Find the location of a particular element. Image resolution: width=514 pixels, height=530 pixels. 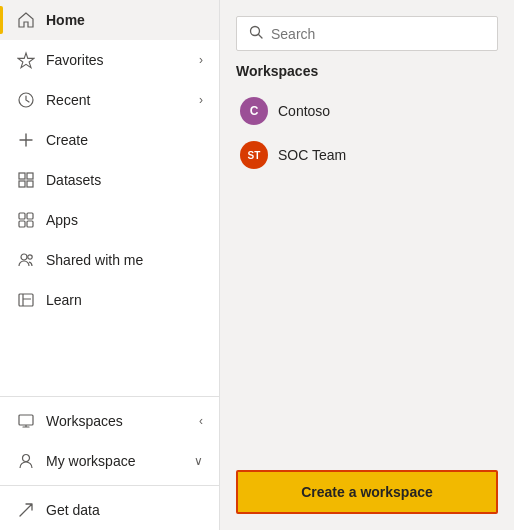

search-input is located at coordinates (378, 34).